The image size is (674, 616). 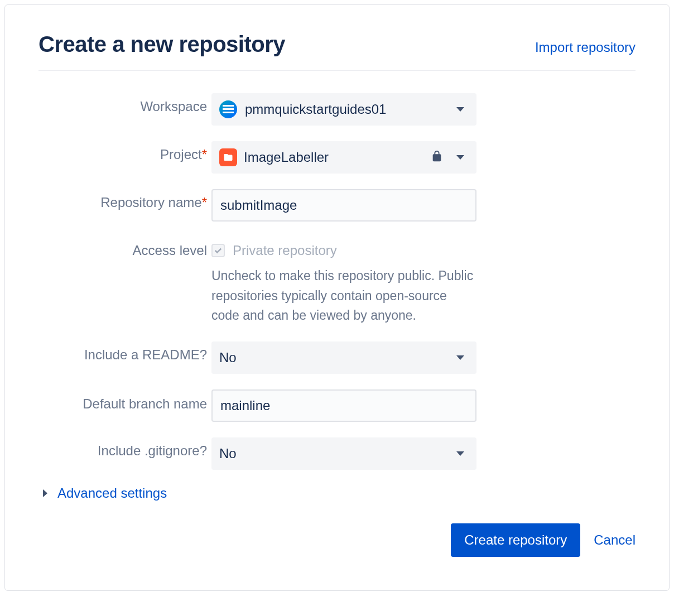 I want to click on advanced-settings-toggle: Advanced settings, so click(x=337, y=493).